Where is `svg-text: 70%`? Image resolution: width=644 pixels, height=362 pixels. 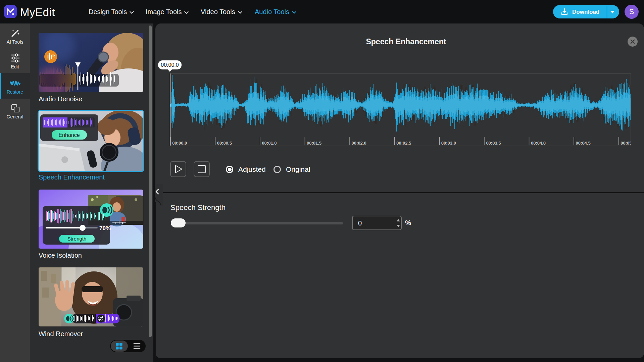 svg-text: 70% is located at coordinates (105, 228).